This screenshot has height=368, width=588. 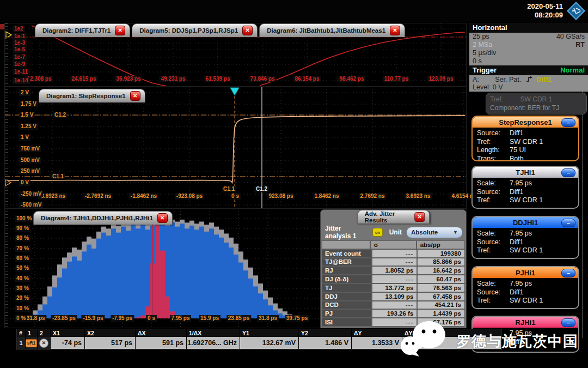 I want to click on panel-pjhi1: PJHi1–Scale:7.95 psSource:Diff1Tref:SW C…, so click(x=525, y=288).